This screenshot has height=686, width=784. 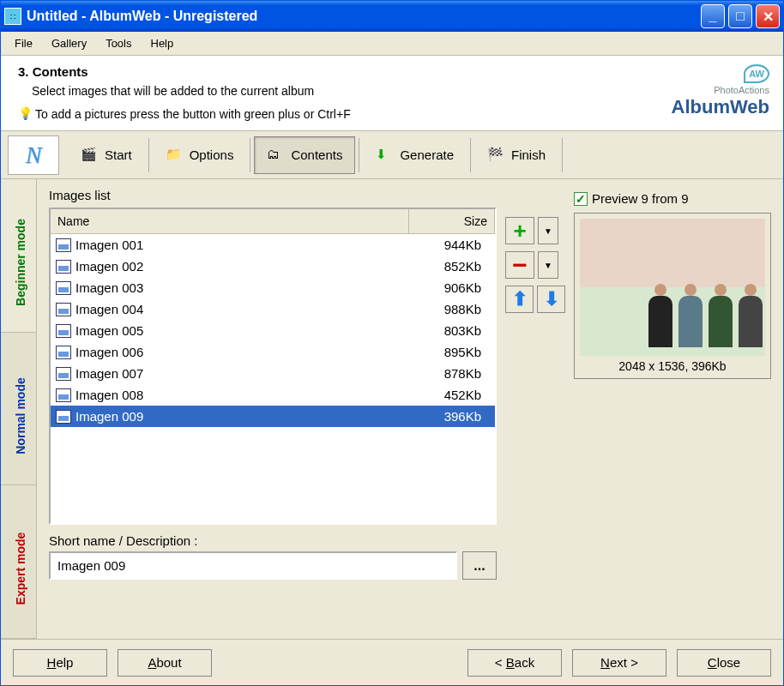 I want to click on row-size: 895Kb, so click(x=447, y=352).